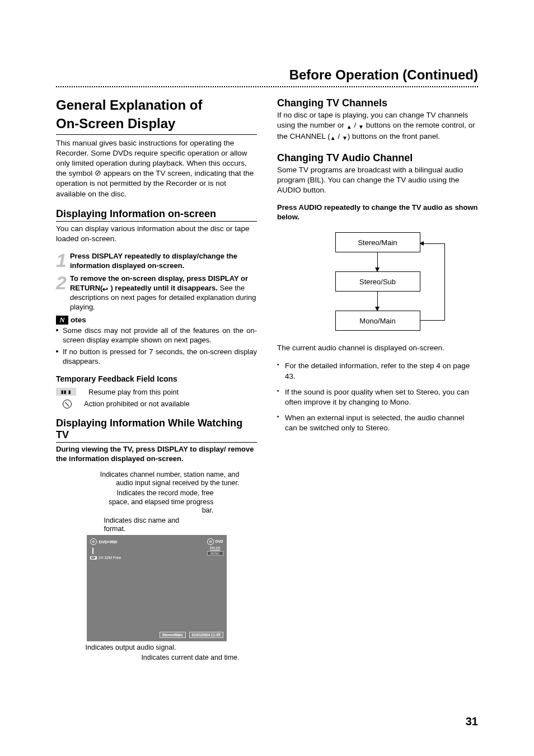  I want to click on step-2-number: 2, so click(62, 293).